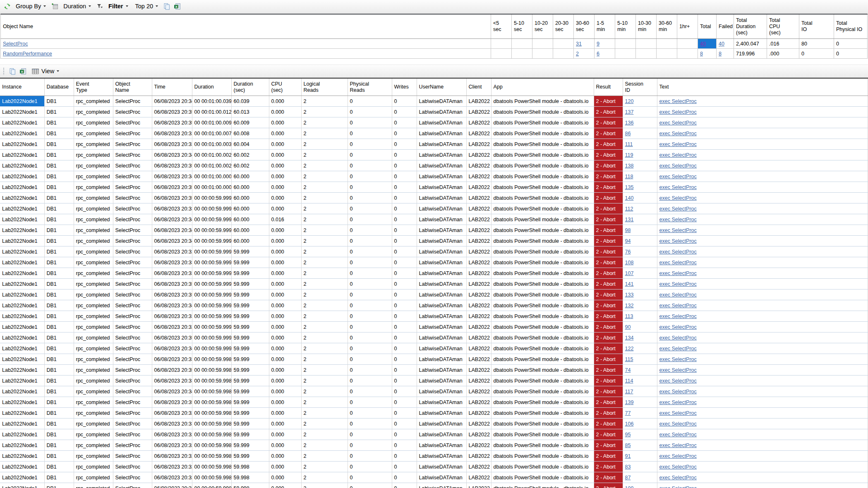 The image size is (868, 488). Describe the element at coordinates (630, 338) in the screenshot. I see `session-id-link: 134` at that location.